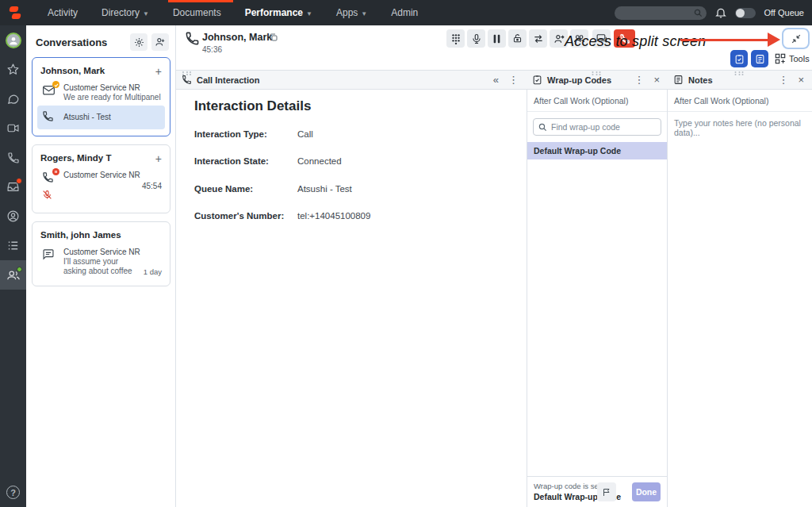  Describe the element at coordinates (49, 187) in the screenshot. I see `phone-hold-icon` at that location.